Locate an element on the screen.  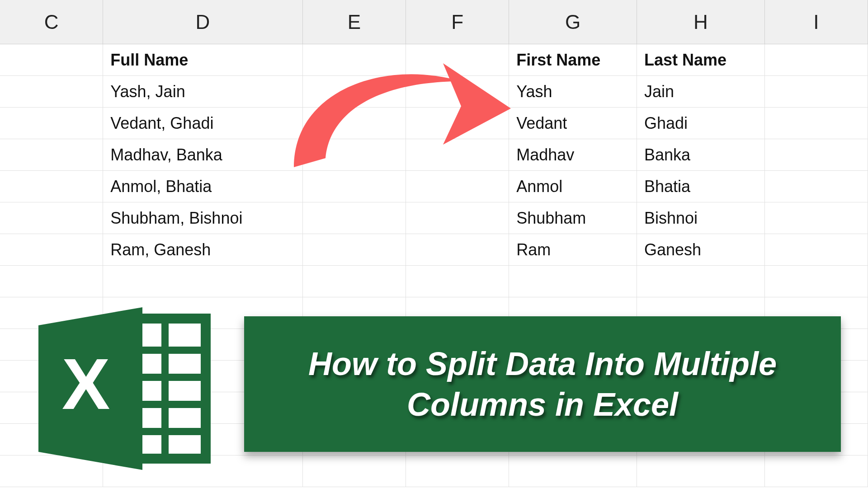
cell-full-name: Yash, Jain is located at coordinates (203, 92).